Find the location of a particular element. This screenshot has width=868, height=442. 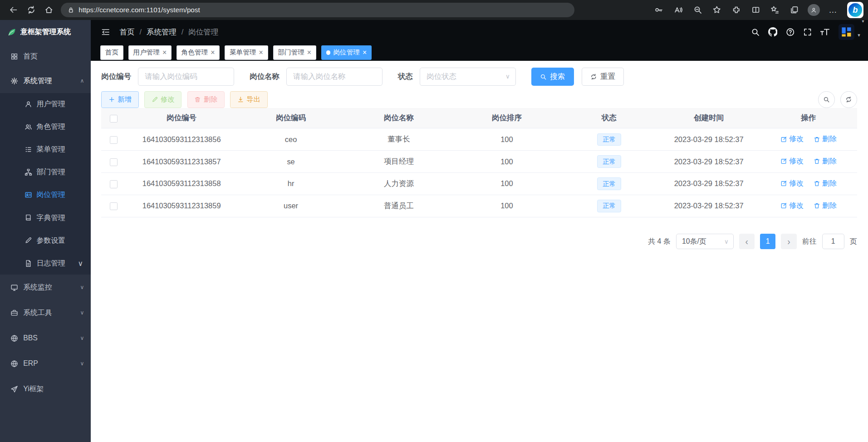

sidebar-item-system-mgmt: 系统管理 ∧ is located at coordinates (45, 81).